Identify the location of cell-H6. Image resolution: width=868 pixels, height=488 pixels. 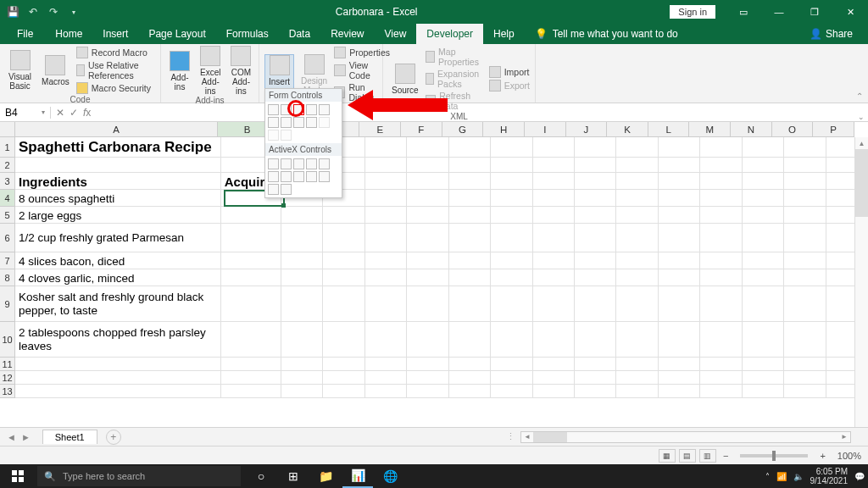
(512, 238).